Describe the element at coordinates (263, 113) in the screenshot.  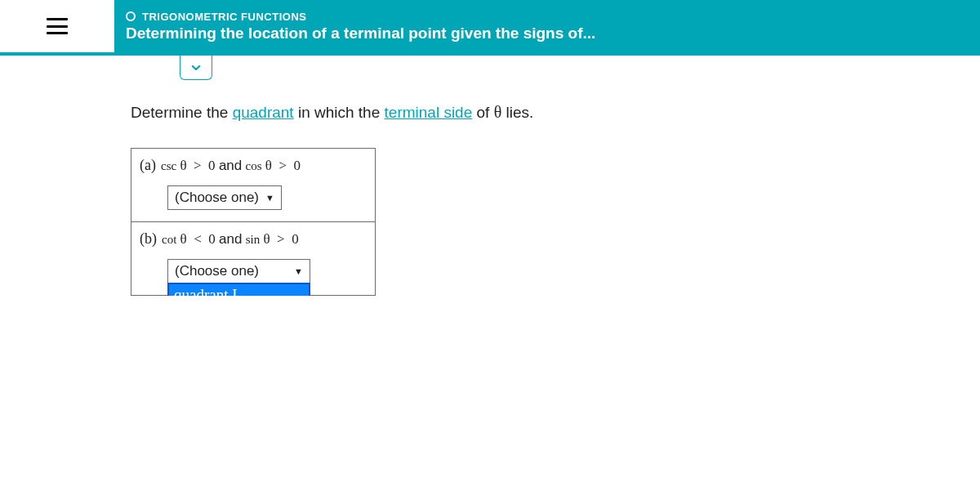
I see `link-quadrant: quadrant` at that location.